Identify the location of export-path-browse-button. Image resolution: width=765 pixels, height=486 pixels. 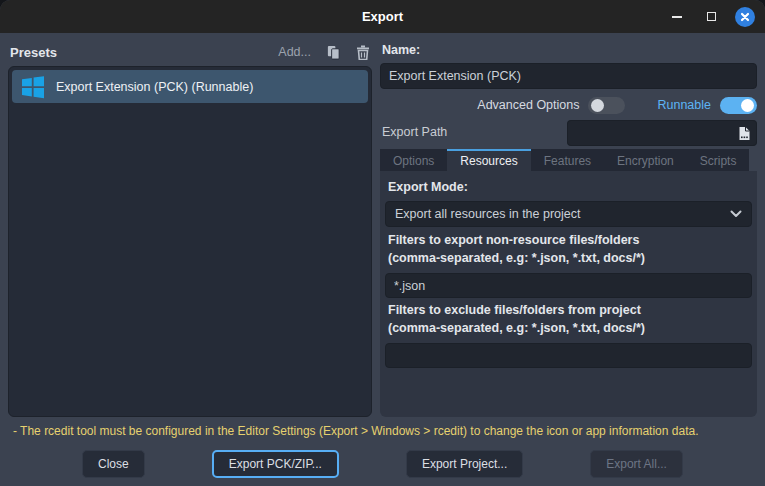
(744, 133).